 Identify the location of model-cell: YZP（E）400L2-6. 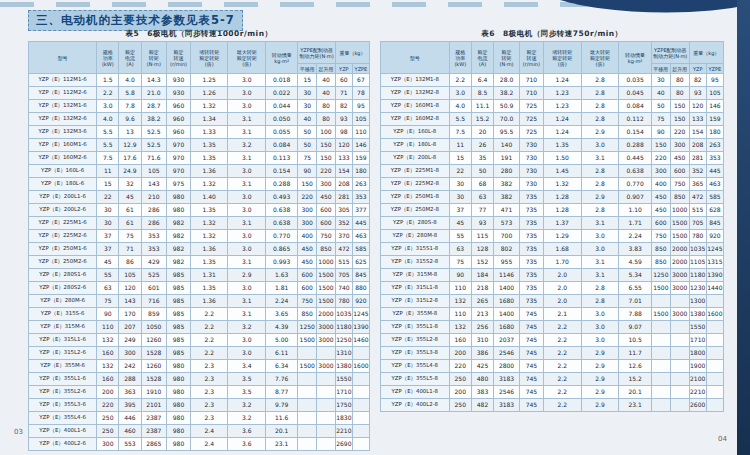
(63, 444).